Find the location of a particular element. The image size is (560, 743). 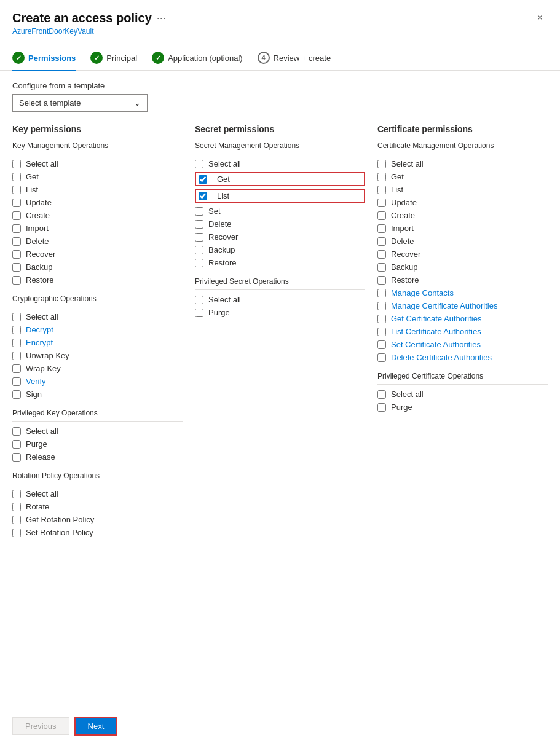

sm-delete-label: Delete is located at coordinates (220, 224).